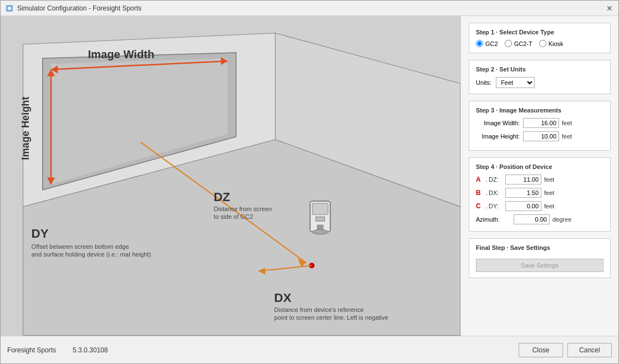 The height and width of the screenshot is (364, 619). Describe the element at coordinates (481, 193) in the screenshot. I see `dx-letter: B` at that location.